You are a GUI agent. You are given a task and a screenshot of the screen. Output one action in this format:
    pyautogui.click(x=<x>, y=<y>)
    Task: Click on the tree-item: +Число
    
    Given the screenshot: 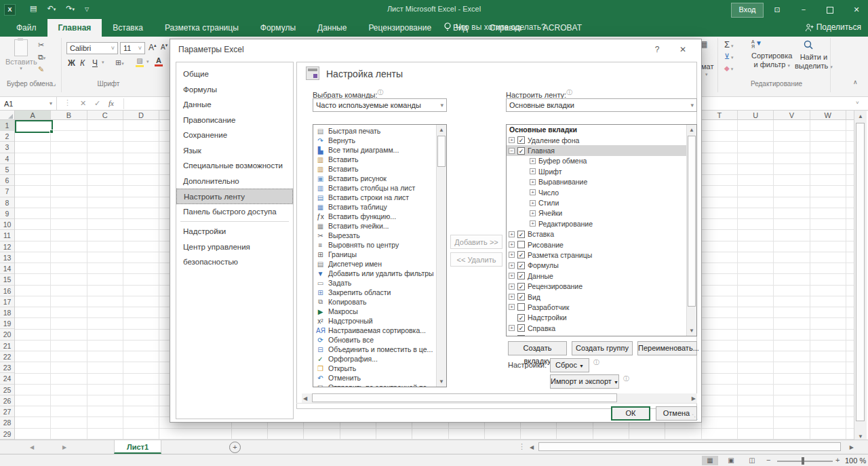 What is the action you would take?
    pyautogui.click(x=601, y=193)
    